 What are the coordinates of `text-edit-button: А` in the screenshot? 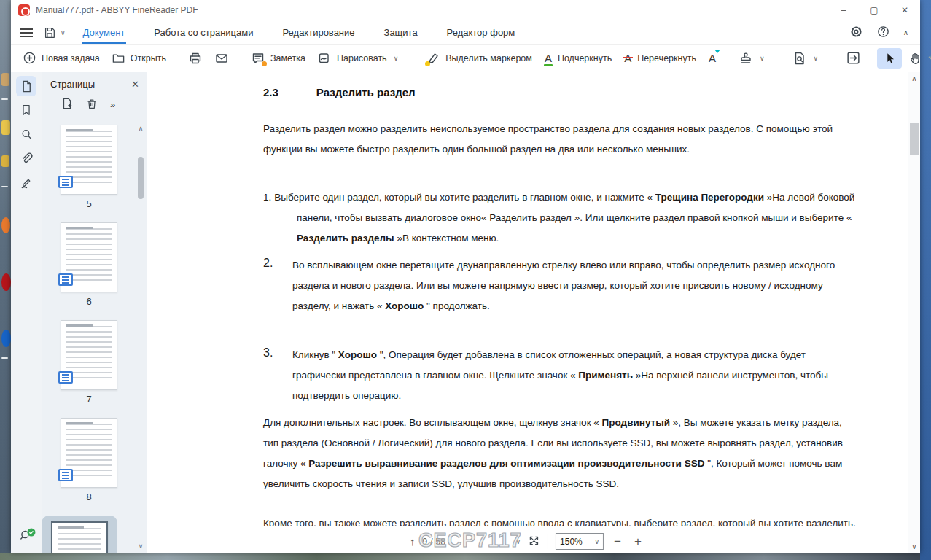 It's located at (712, 58).